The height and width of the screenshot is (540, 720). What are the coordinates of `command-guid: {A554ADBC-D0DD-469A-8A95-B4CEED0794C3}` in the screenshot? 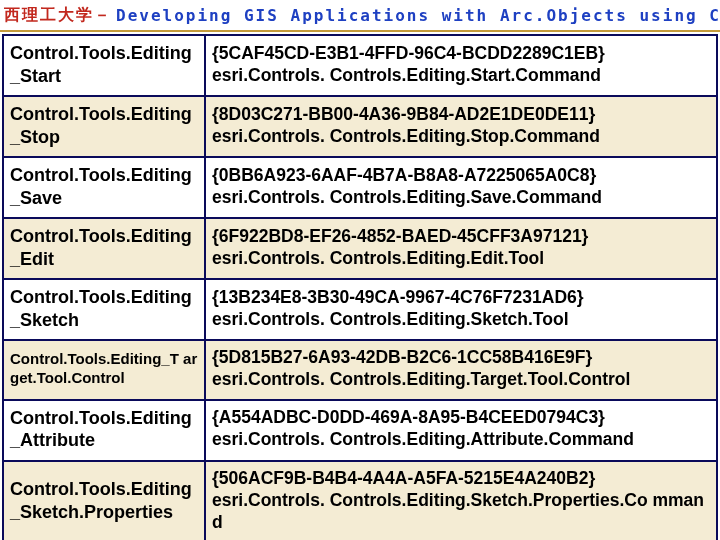 It's located at (462, 418).